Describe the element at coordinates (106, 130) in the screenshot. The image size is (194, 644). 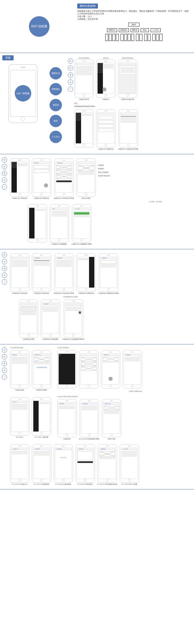
I see `wireframe-row-2: ← 1.校园生活-1.2校园活动 ← 1.校园生活-1.2校园活动-详情页` at that location.